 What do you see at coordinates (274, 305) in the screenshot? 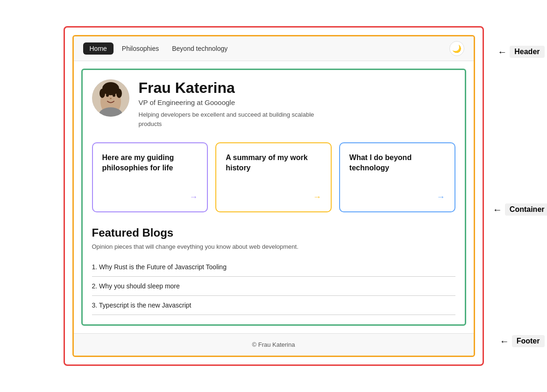
I see `blog-item-3: 3. Typescript is the new Javascript` at bounding box center [274, 305].